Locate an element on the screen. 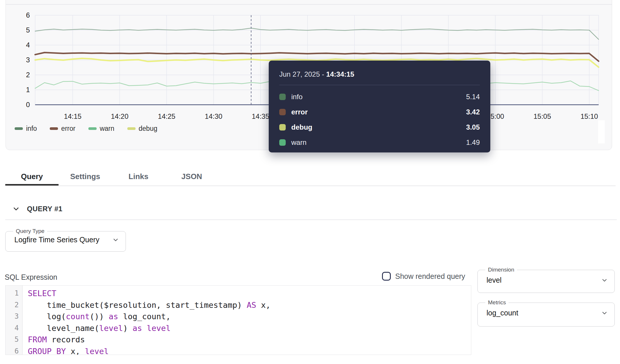 The width and height of the screenshot is (620, 364). x-tick-label: 14:15 is located at coordinates (73, 116).